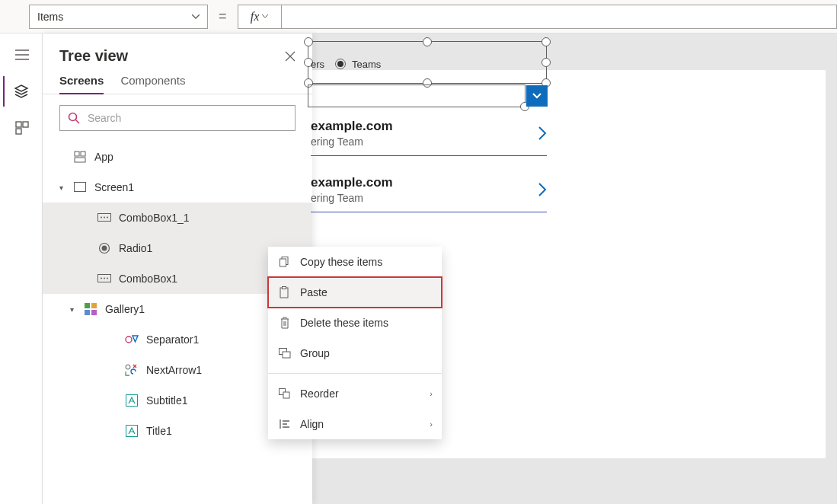 This screenshot has width=837, height=504. Describe the element at coordinates (104, 248) in the screenshot. I see `radio-icon` at that location.